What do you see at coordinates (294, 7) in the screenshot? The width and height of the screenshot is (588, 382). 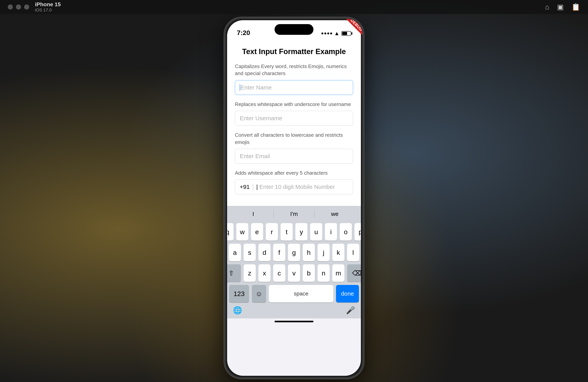 I see `menu-bar: iPhone 15 iOS 17.0 ⌂ ▣ 📋` at bounding box center [294, 7].